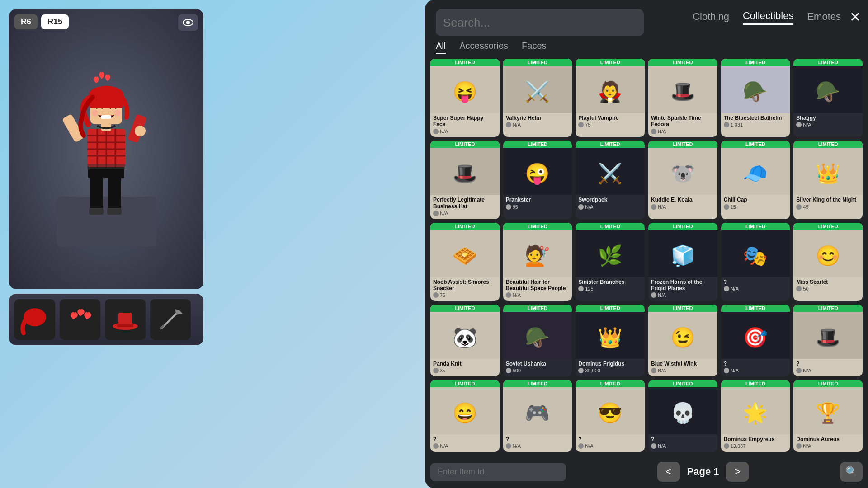 The width and height of the screenshot is (868, 488). Describe the element at coordinates (756, 98) in the screenshot. I see `item-card: LIMITED 🪖 The Bluesteel Bathelm 1,031` at that location.